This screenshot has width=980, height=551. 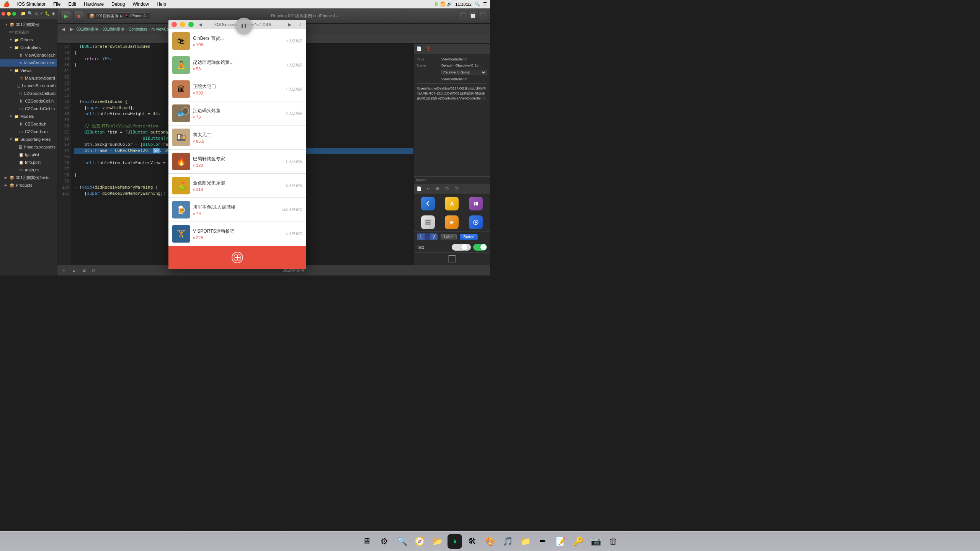 I want to click on scheme-selector: 📦 001团购案例 ▶ 📱 iPhone 4s, so click(x=118, y=16).